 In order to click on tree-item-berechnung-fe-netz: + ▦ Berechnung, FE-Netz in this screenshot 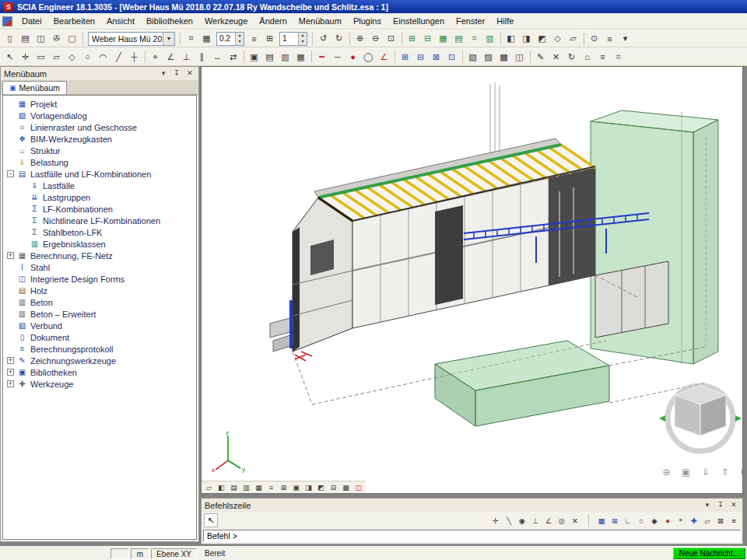, I will do `click(100, 255)`.